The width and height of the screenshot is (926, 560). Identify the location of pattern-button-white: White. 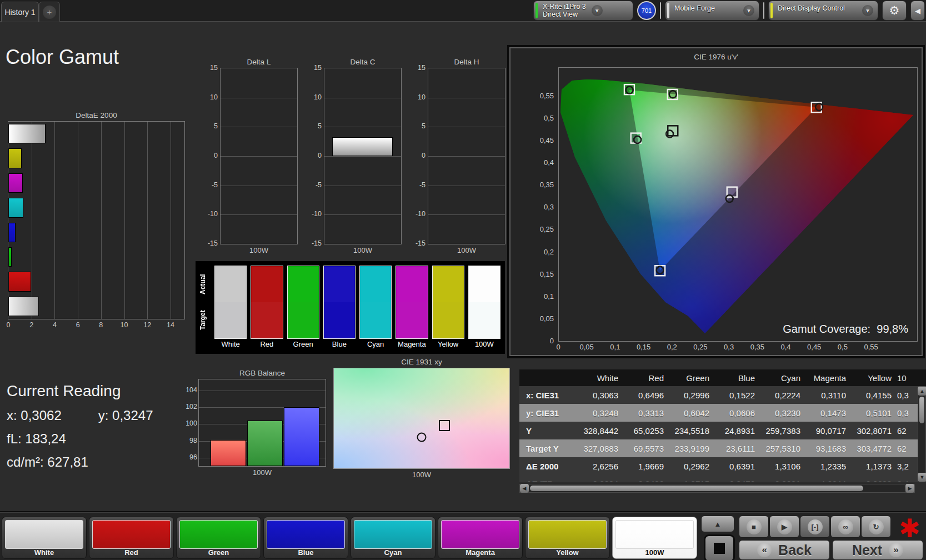
(44, 538).